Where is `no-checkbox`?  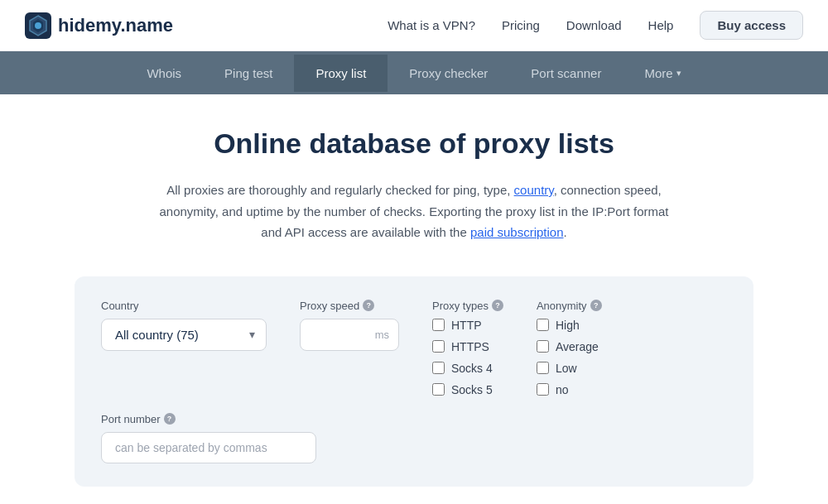
no-checkbox is located at coordinates (543, 389).